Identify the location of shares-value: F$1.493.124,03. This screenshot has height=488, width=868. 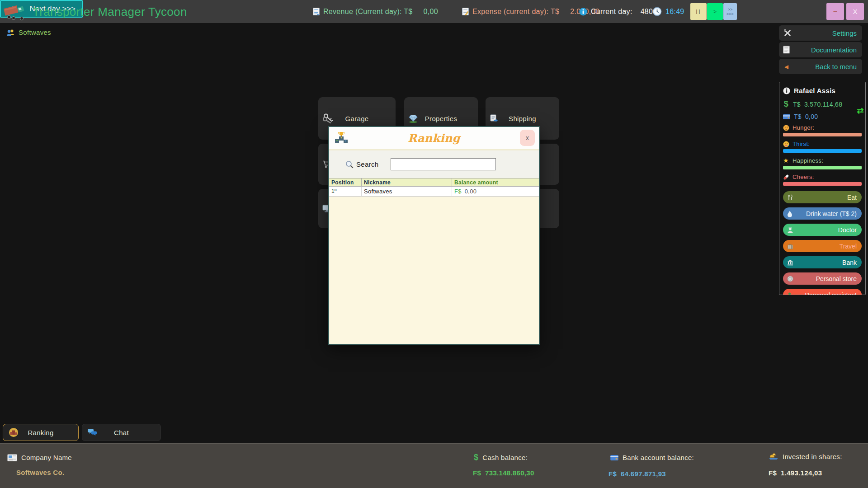
(795, 473).